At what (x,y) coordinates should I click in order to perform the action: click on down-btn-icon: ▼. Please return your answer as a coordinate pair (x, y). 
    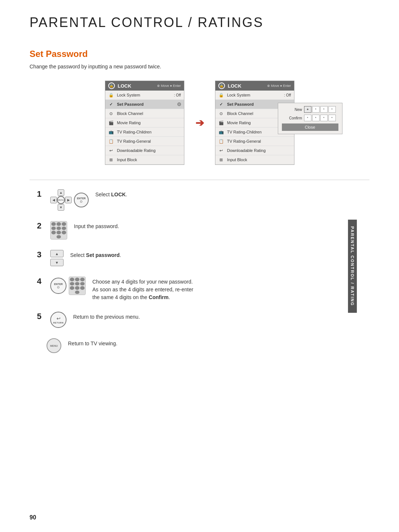
    Looking at the image, I should click on (57, 262).